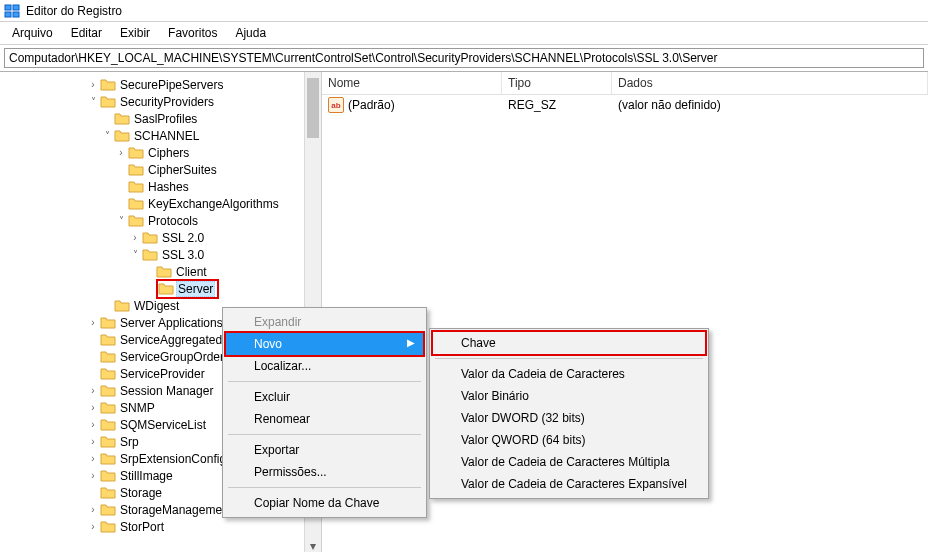  Describe the element at coordinates (160, 136) in the screenshot. I see `tree-item-schannel: ˅SCHANNEL` at that location.